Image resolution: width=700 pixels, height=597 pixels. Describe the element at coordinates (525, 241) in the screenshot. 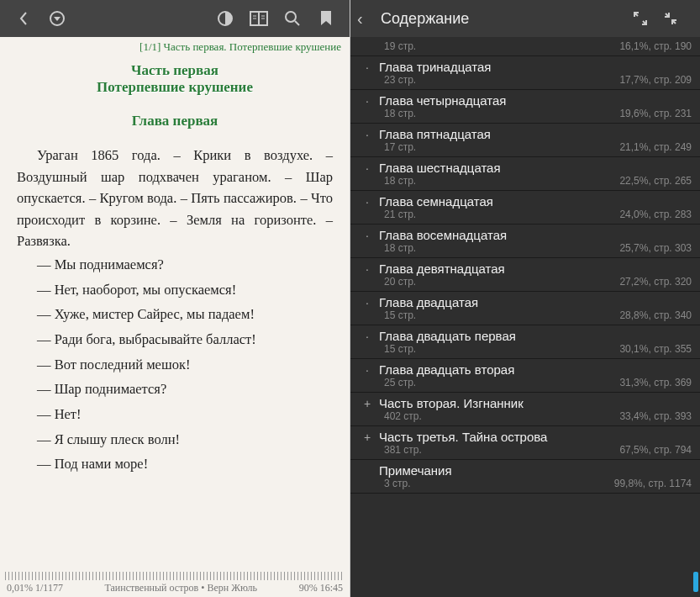

I see `toc-item: ·Глава восемнадцатая18 стр.25,7%, стр. 3…` at that location.